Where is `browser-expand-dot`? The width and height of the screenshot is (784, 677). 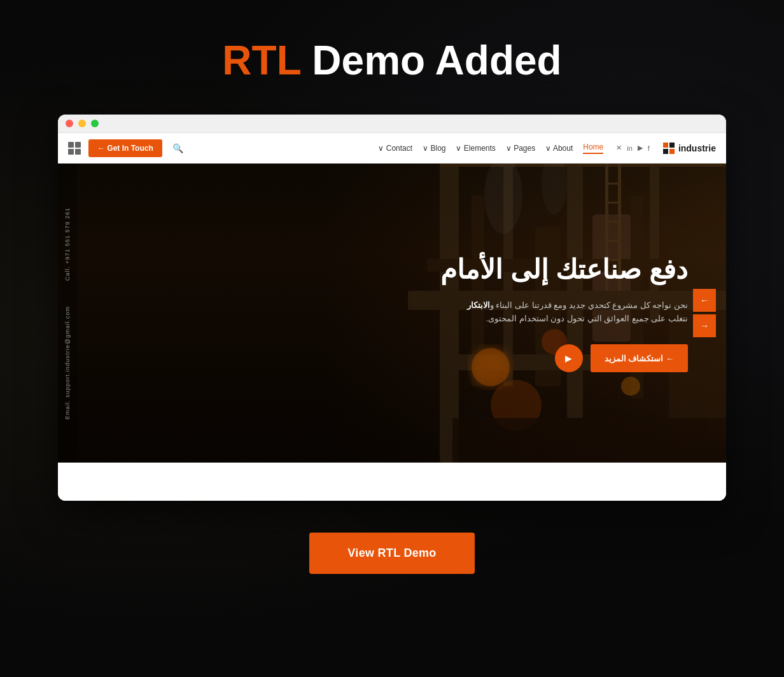
browser-expand-dot is located at coordinates (95, 123).